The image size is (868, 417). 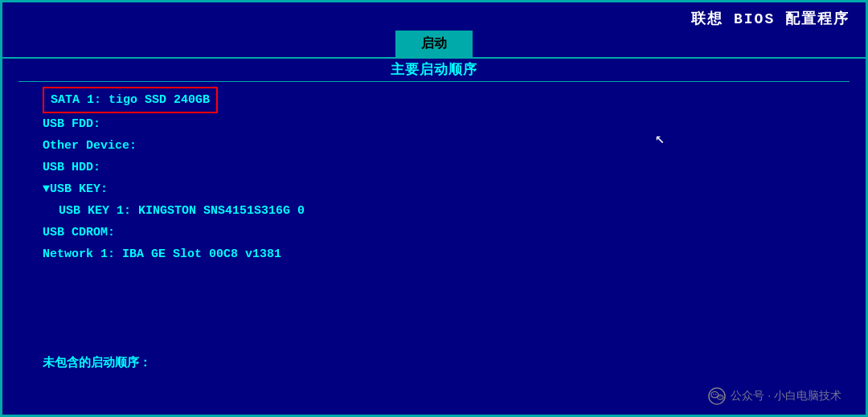 I want to click on watermark-text: 公众号 · 小白电脑技术, so click(x=786, y=396).